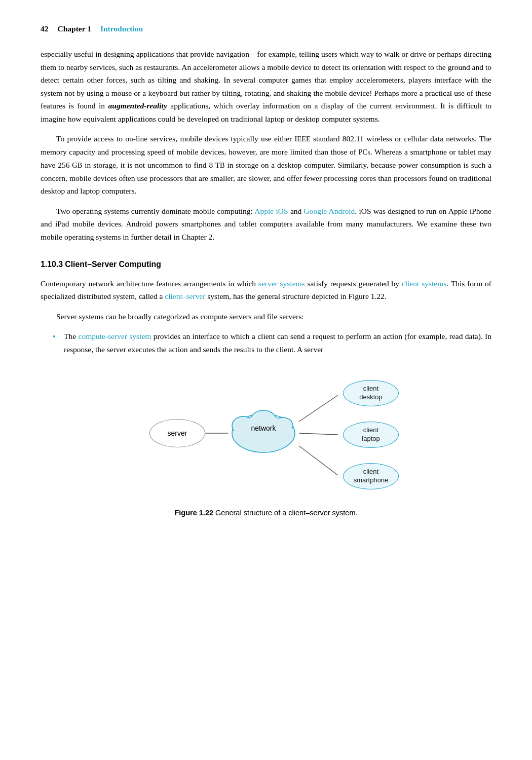  Describe the element at coordinates (371, 476) in the screenshot. I see `node-client-smartphone: clientsmartphone` at that location.